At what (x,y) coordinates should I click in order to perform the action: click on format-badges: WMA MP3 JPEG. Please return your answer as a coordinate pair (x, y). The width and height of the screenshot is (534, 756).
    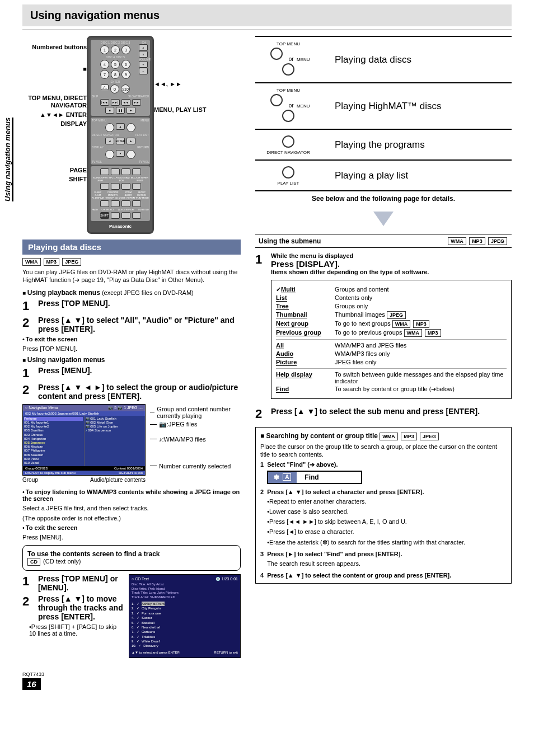
    Looking at the image, I should click on (132, 262).